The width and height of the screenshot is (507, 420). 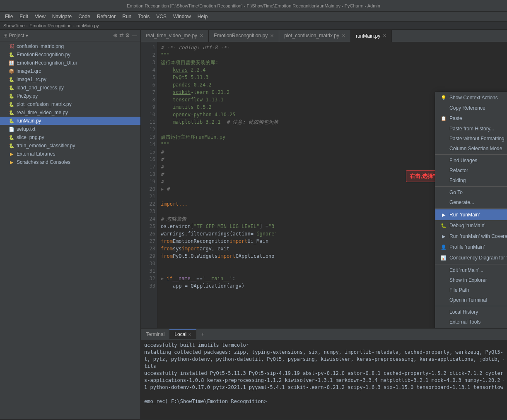 What do you see at coordinates (471, 258) in the screenshot?
I see `ctx-item-concurrency-diagram-for--runma: 📊Concurrency Diagram for 'runMain'` at bounding box center [471, 258].